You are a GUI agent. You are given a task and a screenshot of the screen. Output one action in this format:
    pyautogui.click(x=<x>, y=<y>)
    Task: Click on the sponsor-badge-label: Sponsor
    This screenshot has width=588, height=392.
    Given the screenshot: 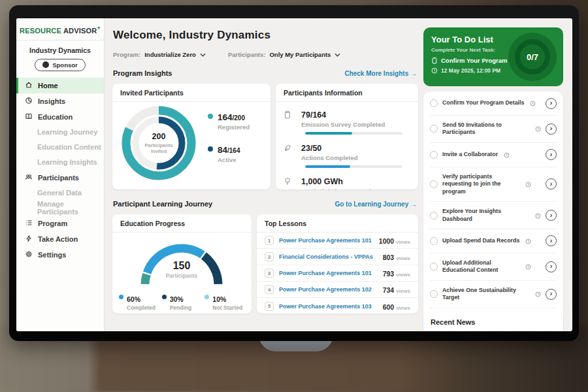 What is the action you would take?
    pyautogui.click(x=65, y=65)
    